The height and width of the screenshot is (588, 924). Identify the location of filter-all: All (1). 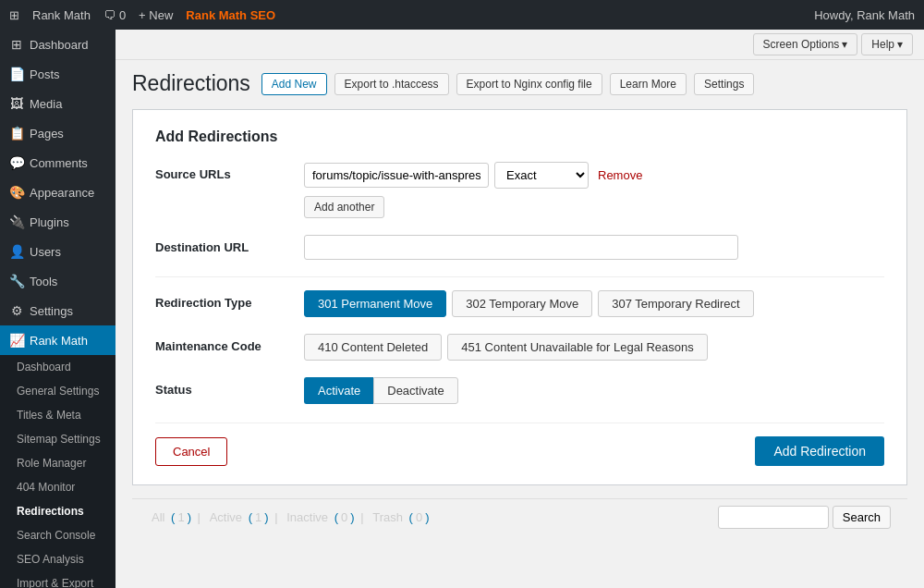
(170, 518).